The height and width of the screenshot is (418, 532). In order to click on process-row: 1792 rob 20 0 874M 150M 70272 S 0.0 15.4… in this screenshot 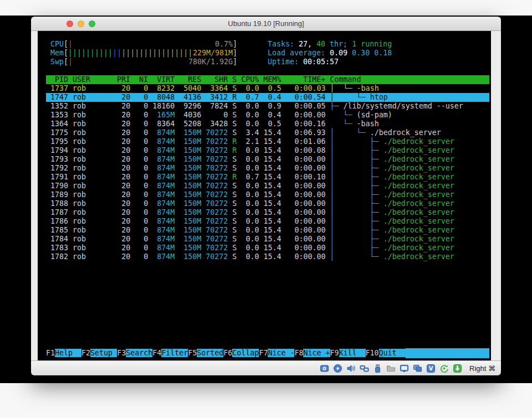, I will do `click(268, 168)`.